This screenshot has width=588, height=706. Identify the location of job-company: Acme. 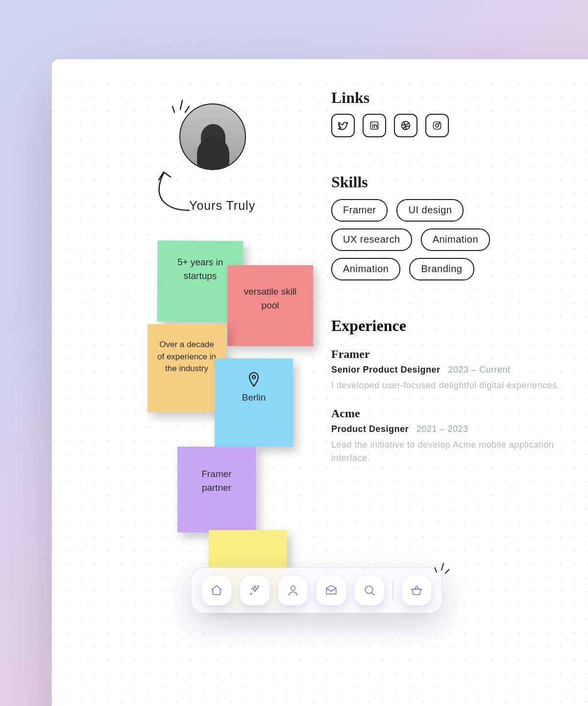
(460, 414).